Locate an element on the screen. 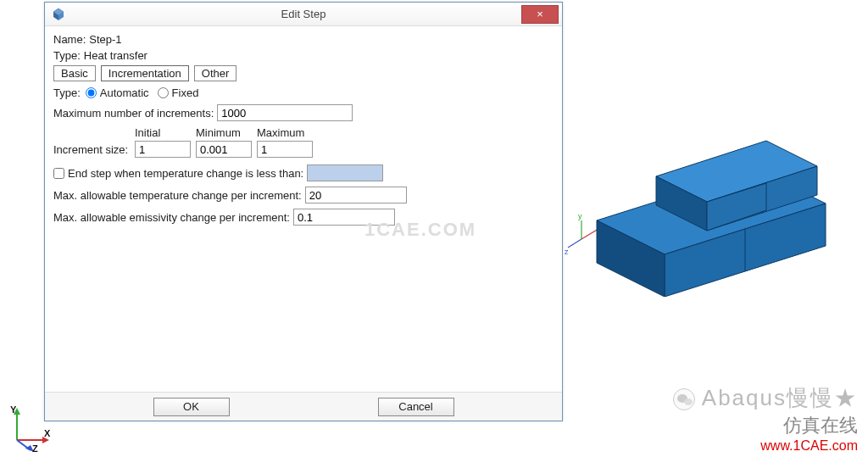 Image resolution: width=868 pixels, height=457 pixels. dialog-title: Edit Step is located at coordinates (303, 14).